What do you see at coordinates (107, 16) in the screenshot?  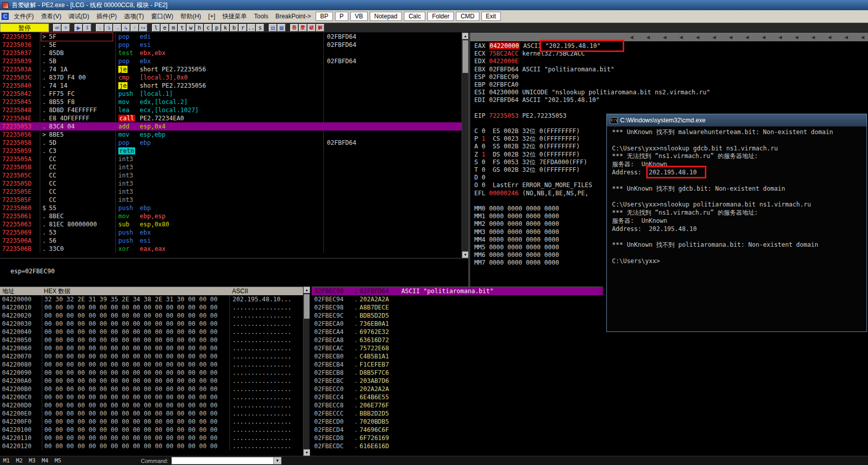 I see `menu-item: 插件(P)` at bounding box center [107, 16].